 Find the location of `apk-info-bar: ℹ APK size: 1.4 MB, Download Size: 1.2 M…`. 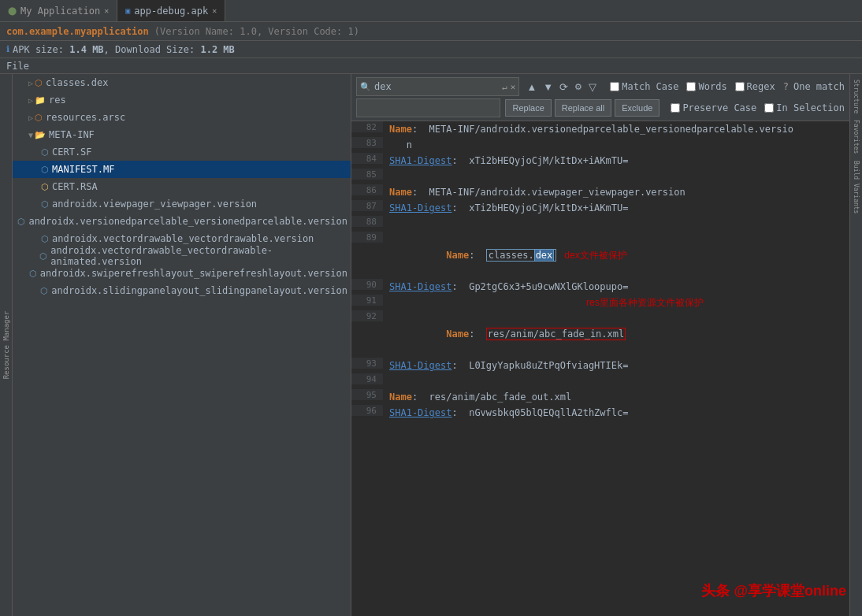

apk-info-bar: ℹ APK size: 1.4 MB, Download Size: 1.2 M… is located at coordinates (431, 50).